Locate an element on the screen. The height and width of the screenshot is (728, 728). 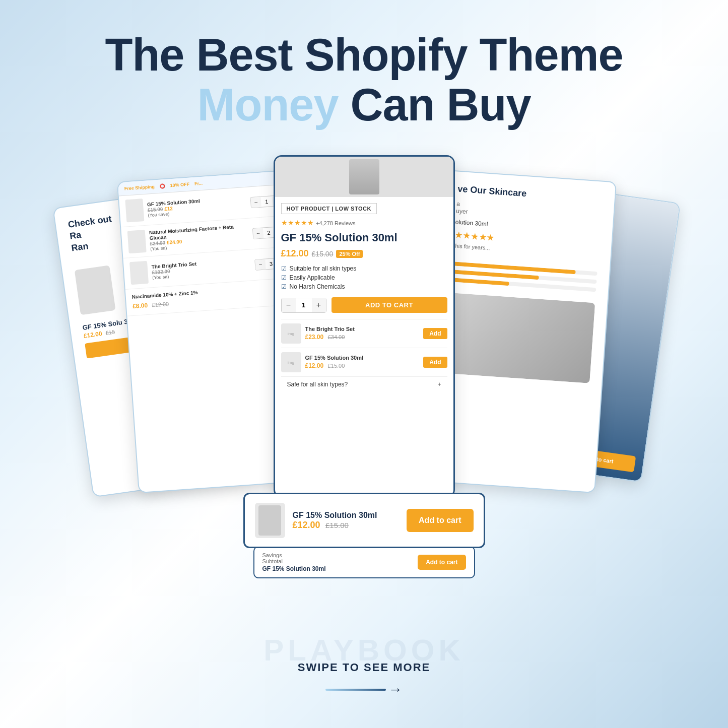
right-card-content: ve Our Skincare a uyer olution 30ml ★★★★… is located at coordinates (524, 283).